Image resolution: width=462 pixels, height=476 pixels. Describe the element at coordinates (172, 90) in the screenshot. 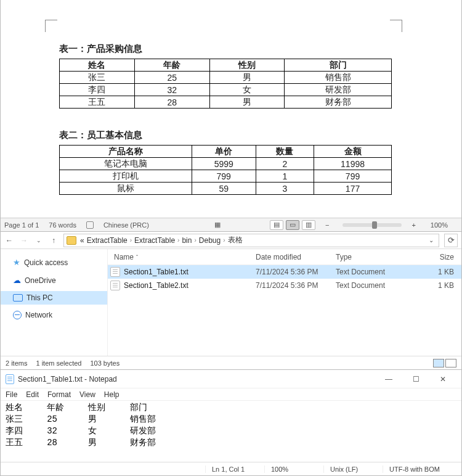

I see `table-cell: 32` at that location.